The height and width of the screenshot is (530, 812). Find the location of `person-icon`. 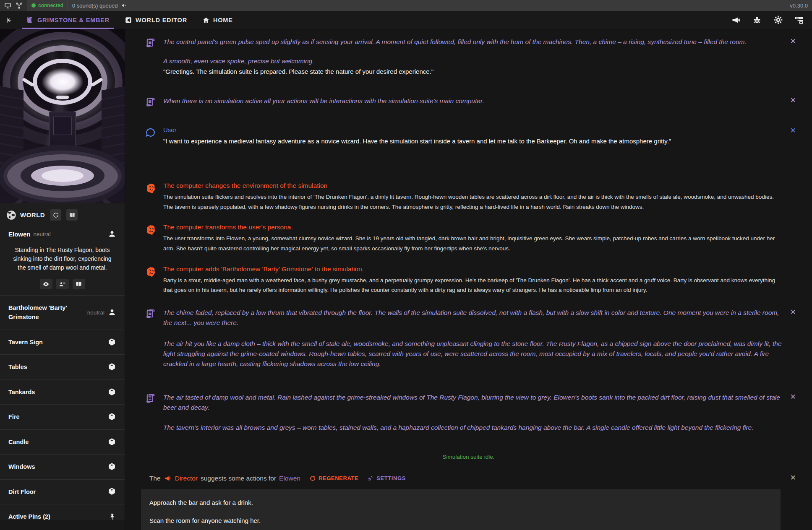

person-icon is located at coordinates (112, 234).